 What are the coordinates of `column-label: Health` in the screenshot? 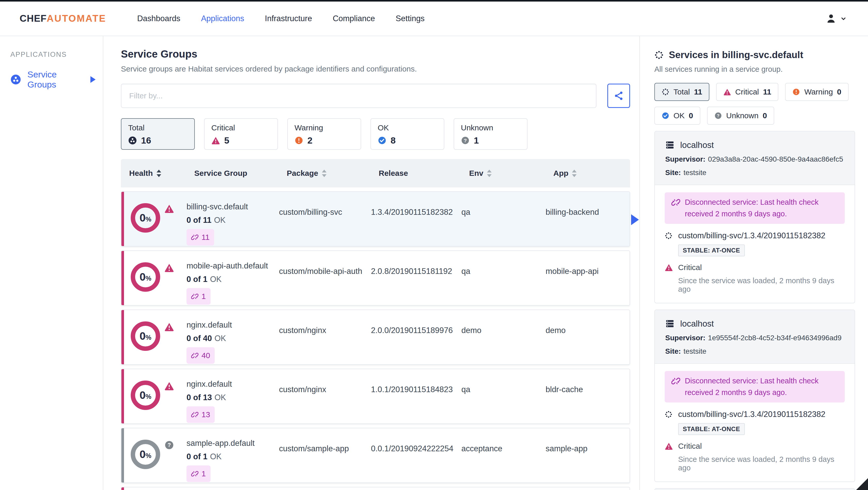 It's located at (141, 173).